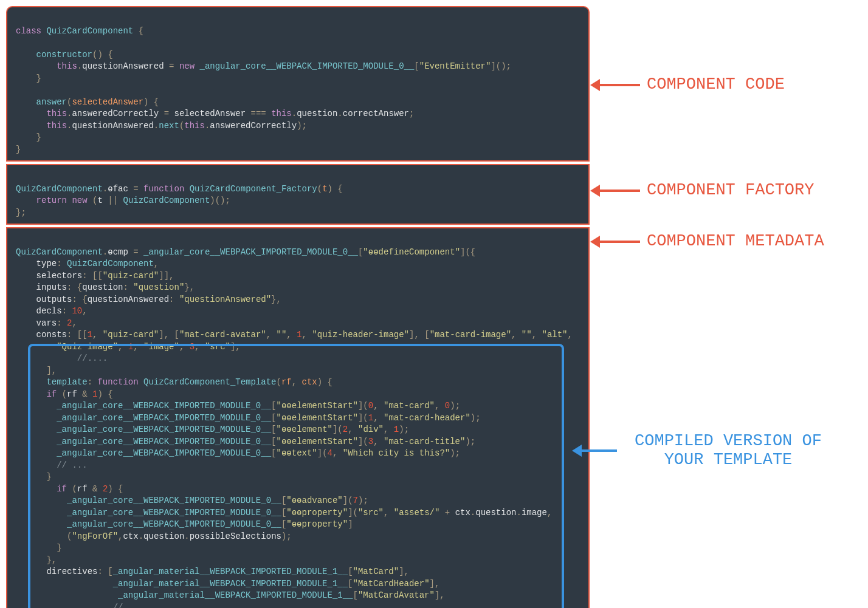 The width and height of the screenshot is (868, 608). What do you see at coordinates (29, 31) in the screenshot?
I see `token: class` at bounding box center [29, 31].